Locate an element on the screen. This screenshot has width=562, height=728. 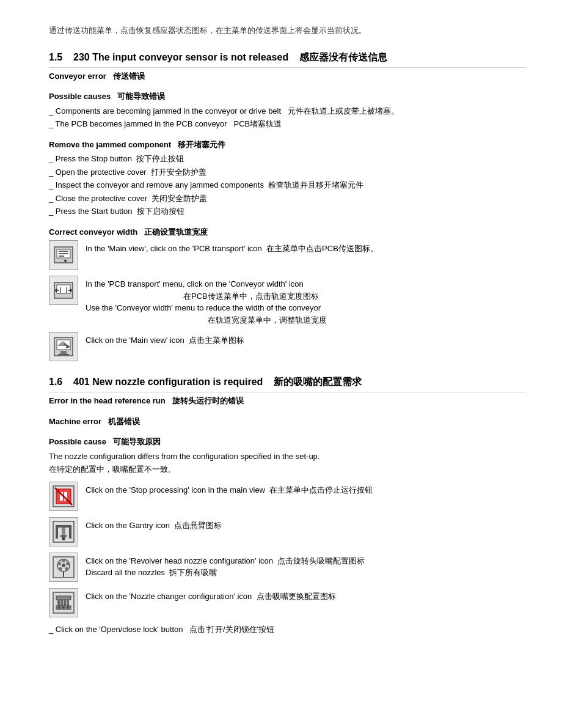
correct-conveyor-label: Correct conveyor width 正确设置轨道宽度 is located at coordinates (287, 232).